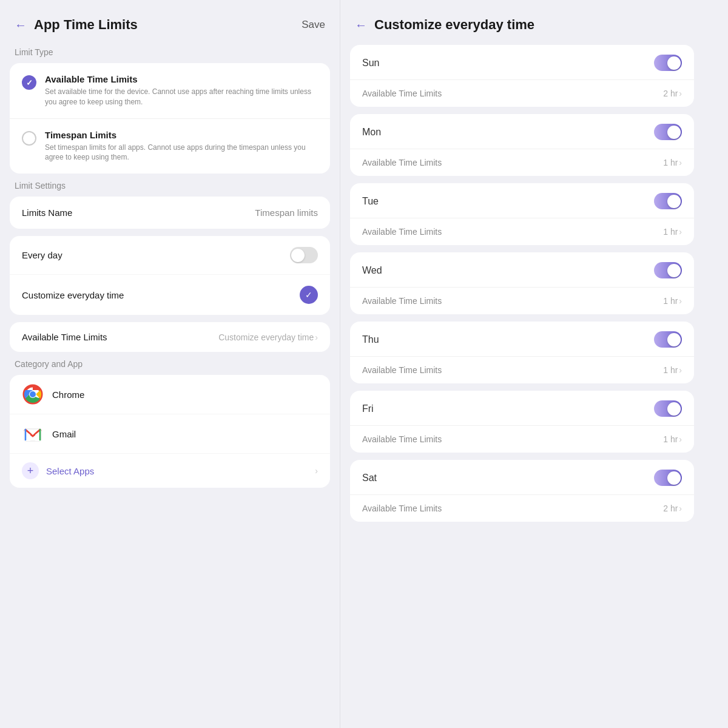  What do you see at coordinates (70, 471) in the screenshot?
I see `select-apps-label: Select Apps` at bounding box center [70, 471].